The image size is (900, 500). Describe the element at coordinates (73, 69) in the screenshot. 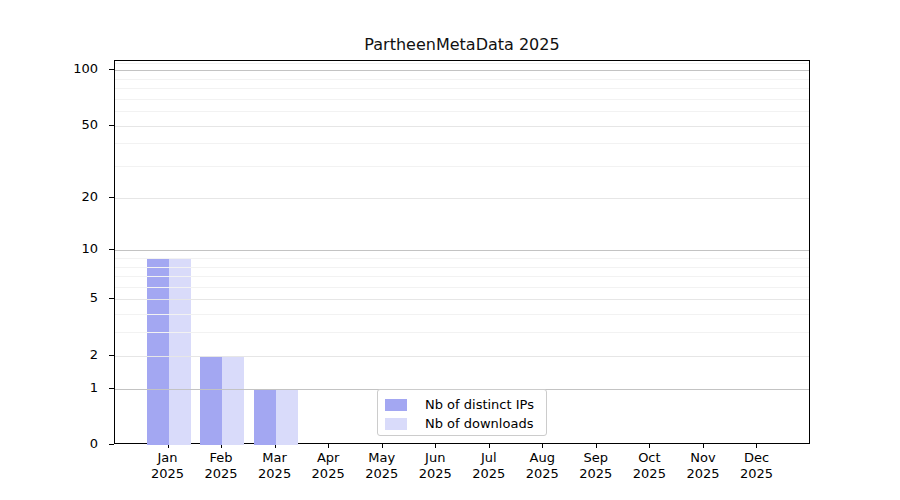

I see `y-tick-label: 100` at that location.